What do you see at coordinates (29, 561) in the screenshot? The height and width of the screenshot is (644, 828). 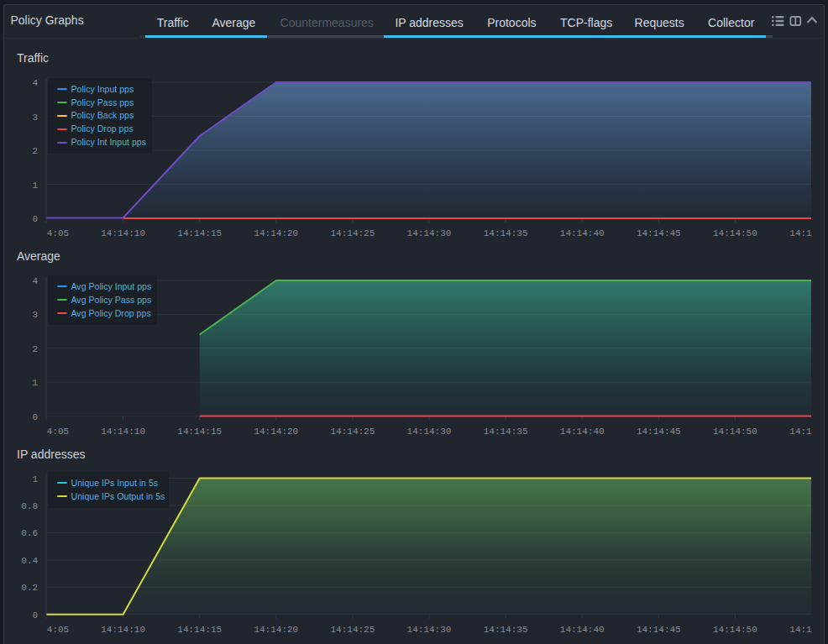 I see `svg-text: 0.4` at bounding box center [29, 561].